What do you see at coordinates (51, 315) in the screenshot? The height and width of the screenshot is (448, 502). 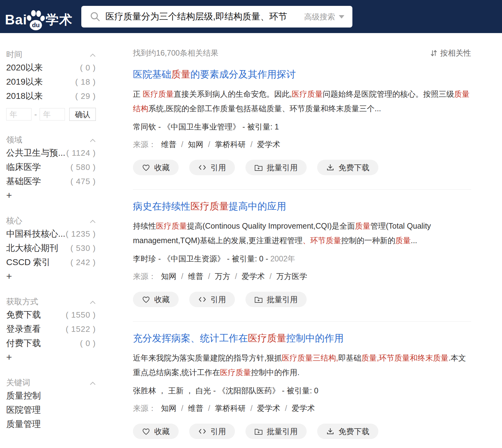 I see `filter-item: 免费下载( 1550 )` at bounding box center [51, 315].